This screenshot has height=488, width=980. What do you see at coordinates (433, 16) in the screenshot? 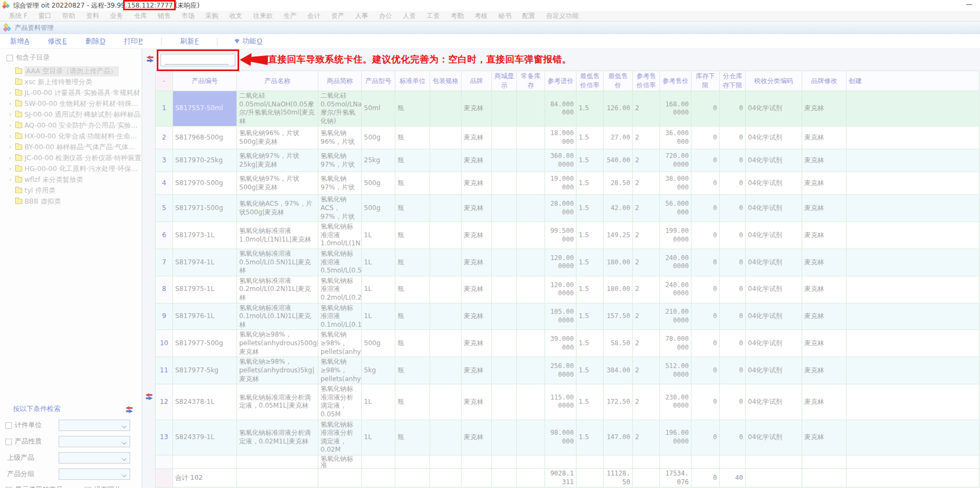
I see `menu-item: 工资` at bounding box center [433, 16].